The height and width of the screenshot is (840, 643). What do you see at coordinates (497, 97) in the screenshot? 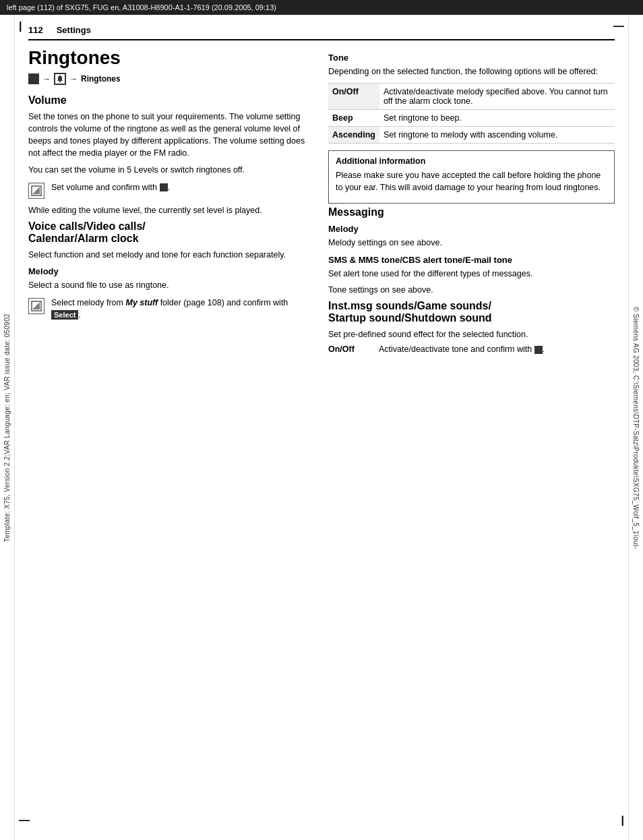
I see `tone-desc: Activate/deactivate melody specified abo…` at bounding box center [497, 97].